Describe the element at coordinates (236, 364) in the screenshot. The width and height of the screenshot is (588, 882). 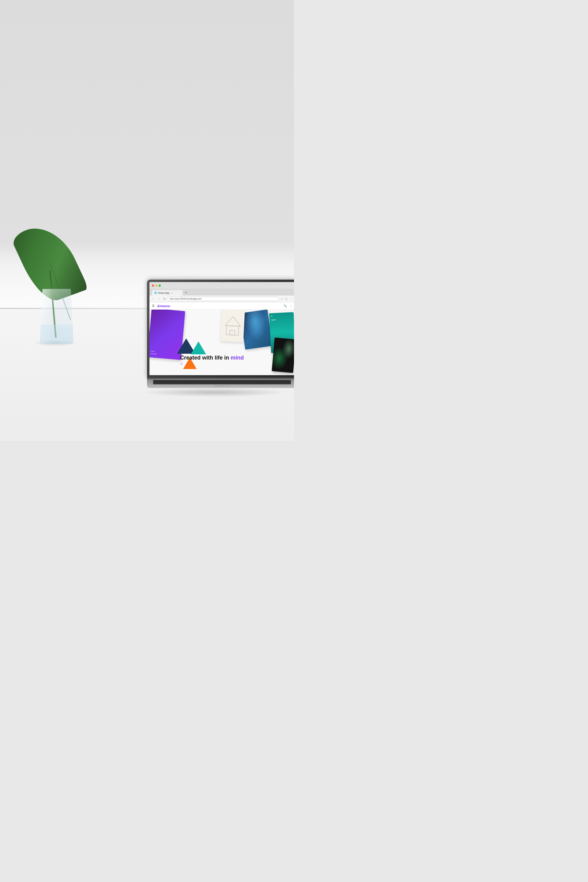
I see `hero-checkmark: ✓` at that location.